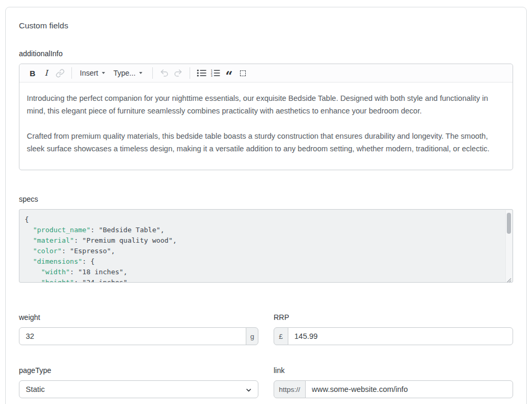  I want to click on resize-handle, so click(509, 278).